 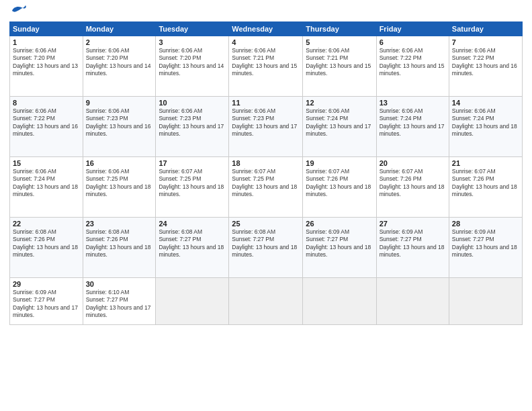 What do you see at coordinates (412, 163) in the screenshot?
I see `day-number: 20` at bounding box center [412, 163].